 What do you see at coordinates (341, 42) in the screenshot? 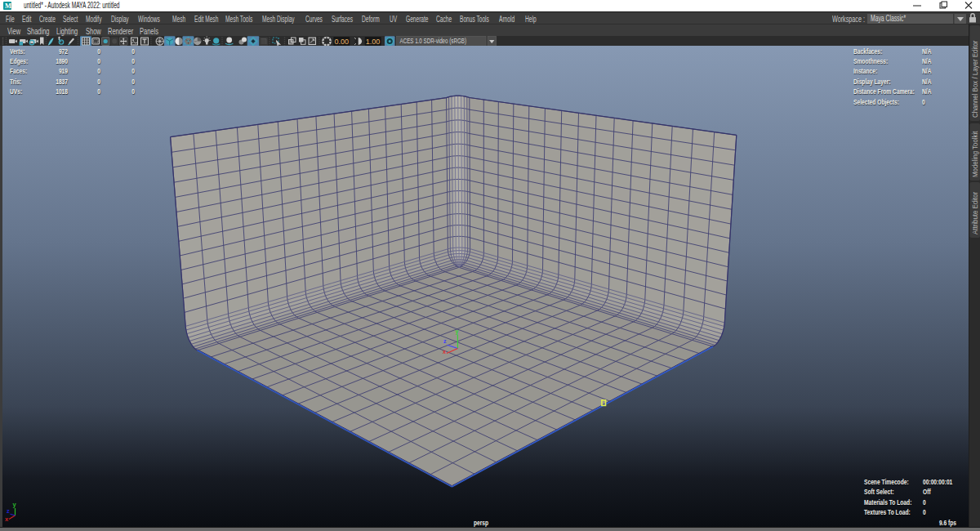
I see `svg-text: 0.00` at bounding box center [341, 42].